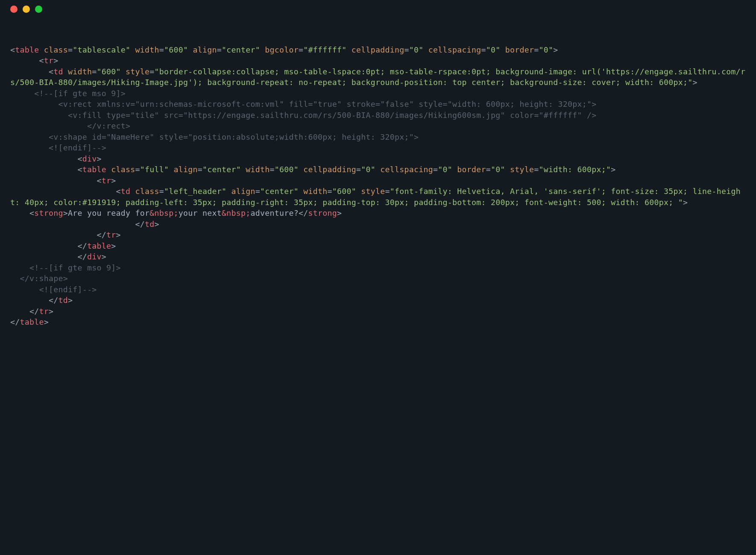 The width and height of the screenshot is (756, 555). I want to click on code-token: <!--[if gte mso 9]>, so click(75, 267).